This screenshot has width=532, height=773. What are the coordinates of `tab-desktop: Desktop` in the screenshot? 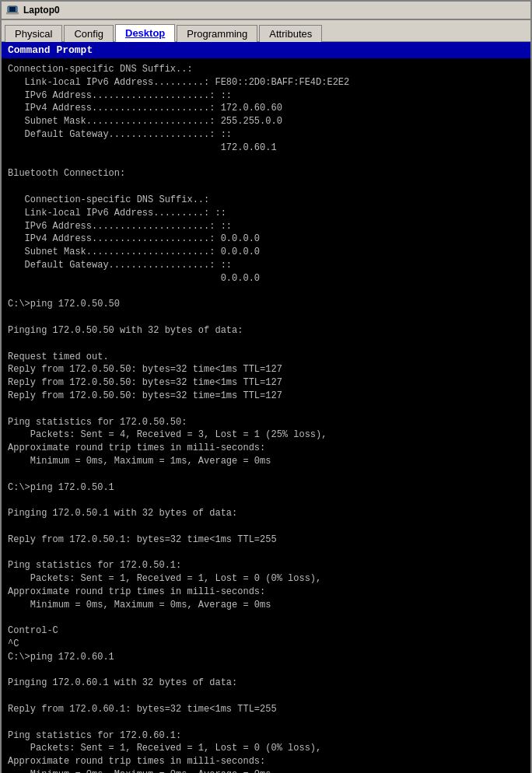 It's located at (145, 33).